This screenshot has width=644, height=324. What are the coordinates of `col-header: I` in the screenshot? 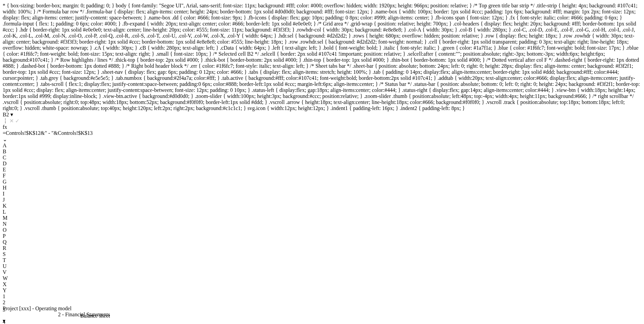 It's located at (322, 194).